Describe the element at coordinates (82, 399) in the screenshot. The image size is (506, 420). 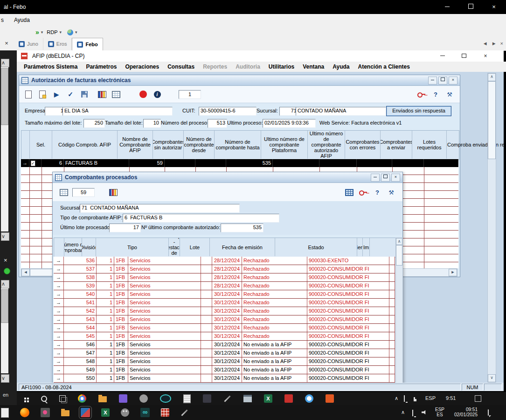
I see `chrome-icon` at that location.